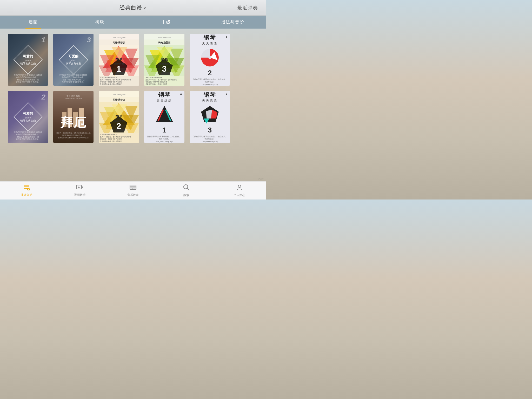 This screenshot has width=532, height=399. I want to click on daily-2-num: 2, so click(210, 73).